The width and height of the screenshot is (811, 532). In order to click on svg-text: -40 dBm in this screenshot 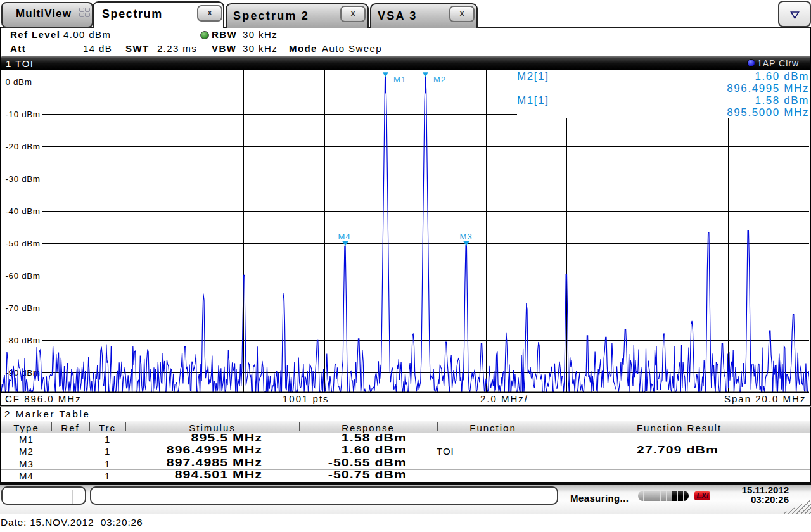, I will do `click(23, 212)`.